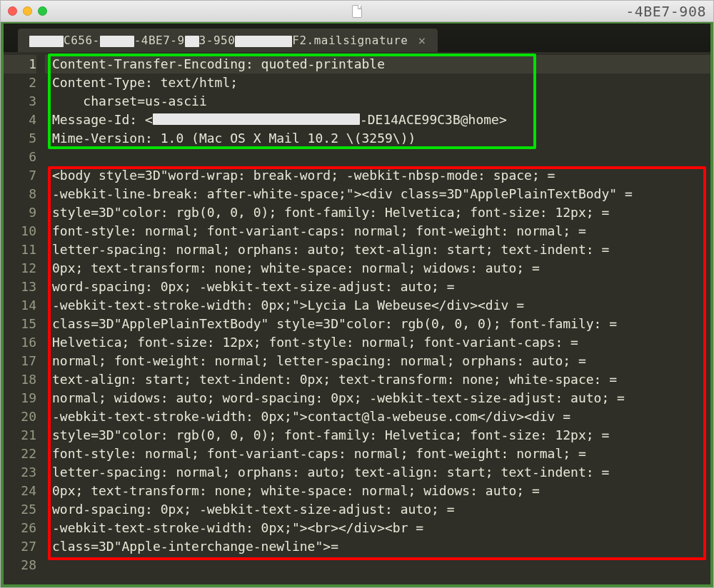 This screenshot has height=588, width=714. Describe the element at coordinates (378, 176) in the screenshot. I see `code-line: <body style=3D"word-wrap: break-word; -w…` at that location.